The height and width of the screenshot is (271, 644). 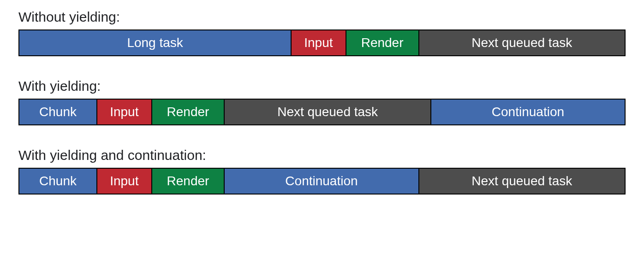 I want to click on timeline: Long taskInputRenderNext queued task, so click(x=322, y=43).